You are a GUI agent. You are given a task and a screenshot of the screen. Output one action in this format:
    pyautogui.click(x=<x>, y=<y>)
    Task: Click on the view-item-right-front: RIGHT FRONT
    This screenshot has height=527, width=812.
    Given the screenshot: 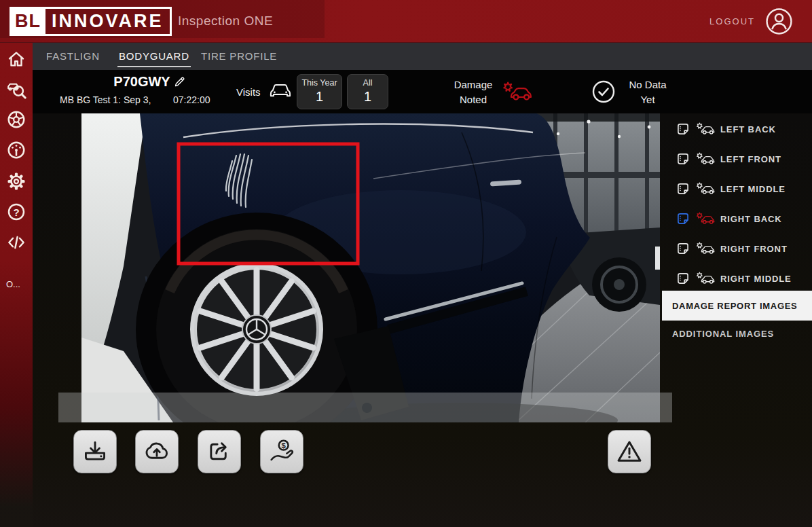 What is the action you would take?
    pyautogui.click(x=737, y=249)
    